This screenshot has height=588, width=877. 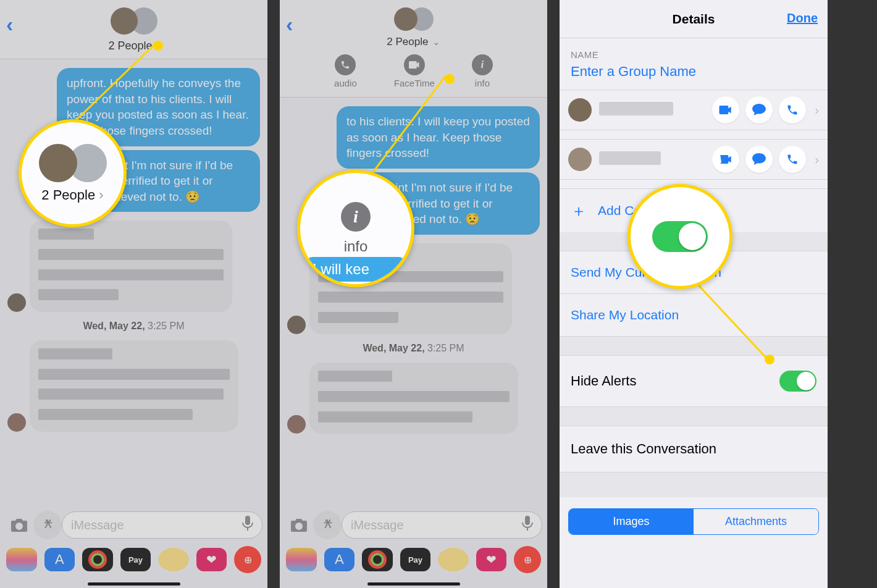 I want to click on done-button: Done, so click(x=802, y=19).